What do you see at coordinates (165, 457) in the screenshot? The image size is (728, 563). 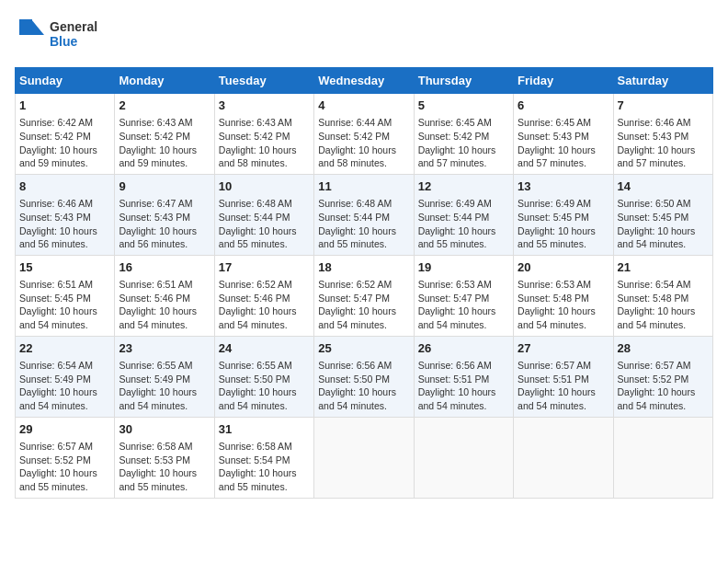 I see `calendar-cell: 30Sunrise: 6:58 AMSunset: 5:53 PMDayligh…` at bounding box center [165, 457].